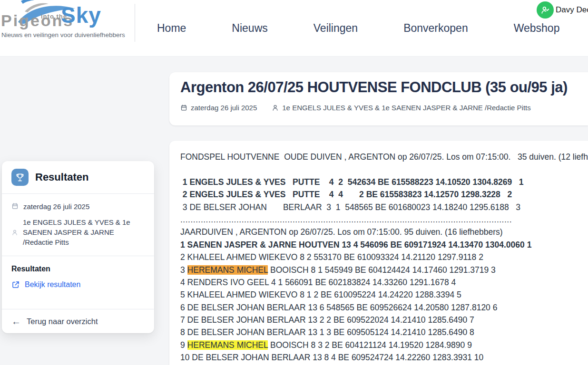  I want to click on external-link-icon, so click(16, 285).